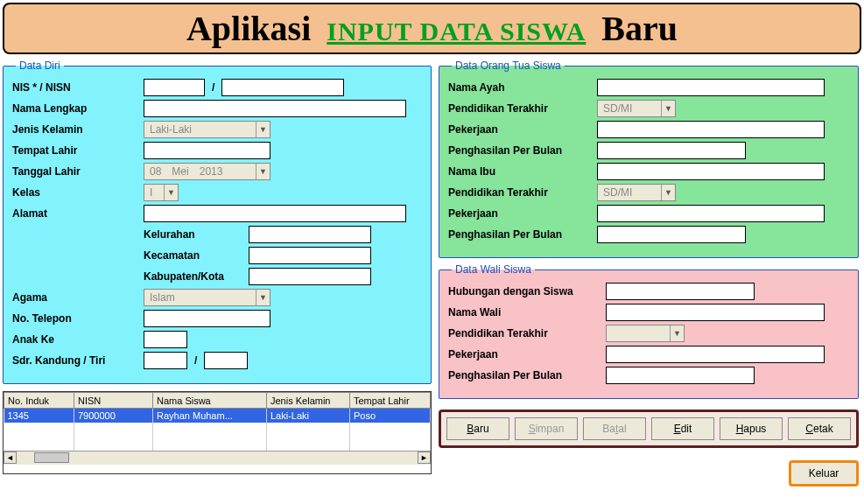 The height and width of the screenshot is (504, 864). Describe the element at coordinates (649, 429) in the screenshot. I see `button-bar: Baru Simpan Batal Edit Hapus Cetak` at that location.